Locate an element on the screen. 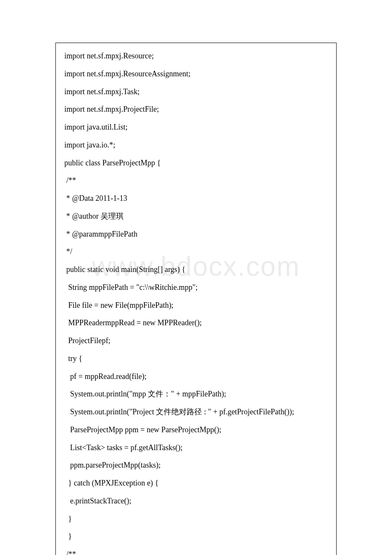 The height and width of the screenshot is (555, 392). code-line: File file = new File(mppFilePath); is located at coordinates (196, 306).